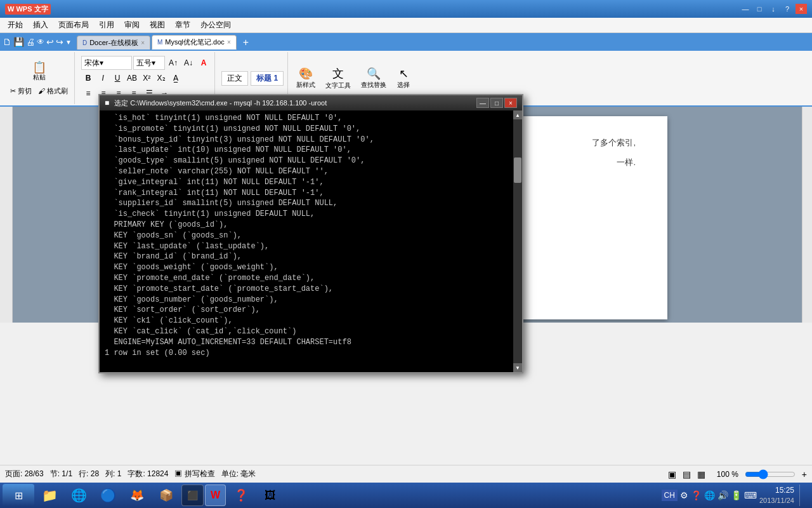 This screenshot has height=508, width=812. I want to click on cmd-line: `bonus_type_id` tinyint(3) unsigned NOT …, so click(306, 140).